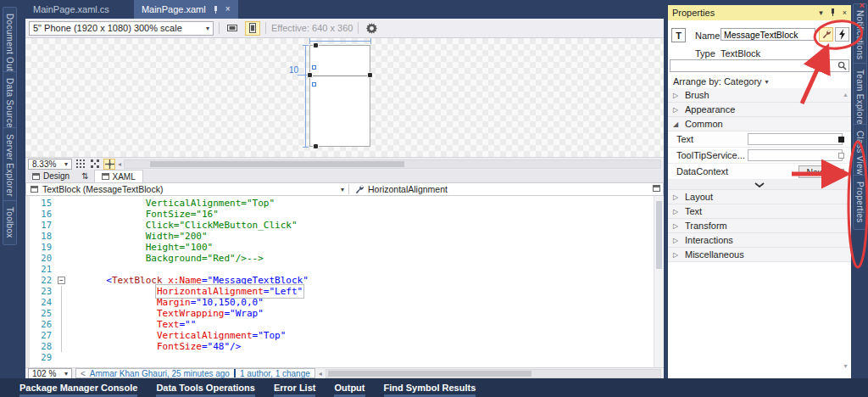 The image size is (868, 397). I want to click on new-button: New, so click(815, 171).